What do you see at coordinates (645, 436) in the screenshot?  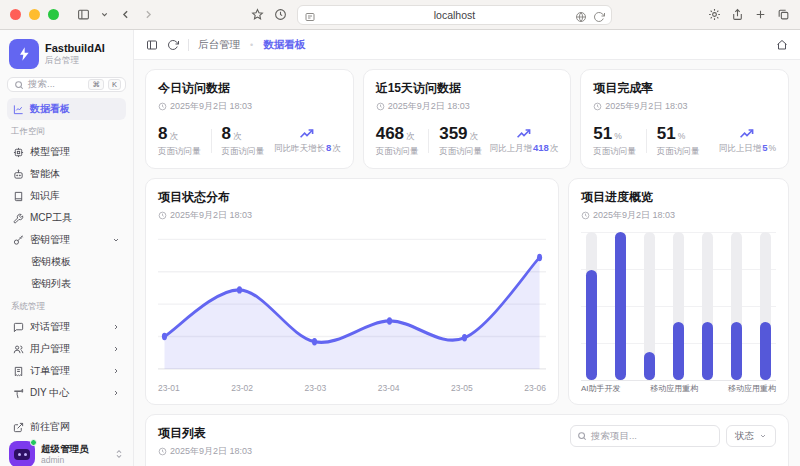 I see `project-search-input: 搜索项目...` at bounding box center [645, 436].